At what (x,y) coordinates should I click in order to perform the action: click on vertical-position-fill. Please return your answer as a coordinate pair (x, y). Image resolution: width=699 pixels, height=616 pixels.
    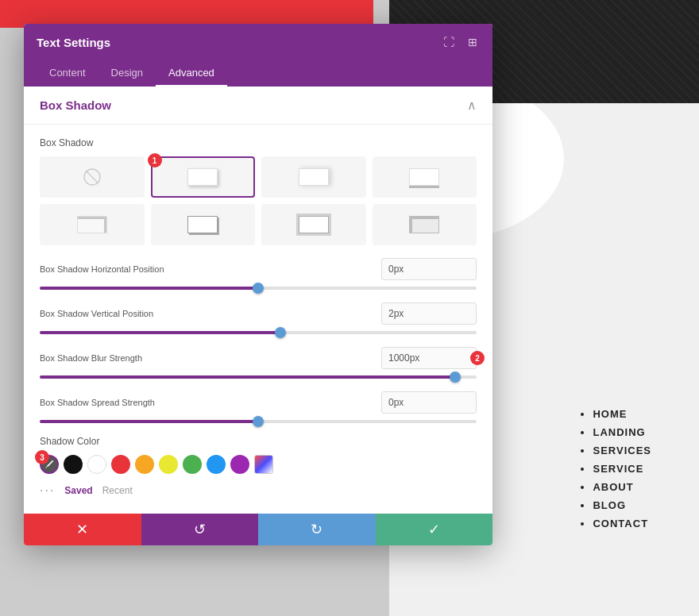
    Looking at the image, I should click on (160, 333).